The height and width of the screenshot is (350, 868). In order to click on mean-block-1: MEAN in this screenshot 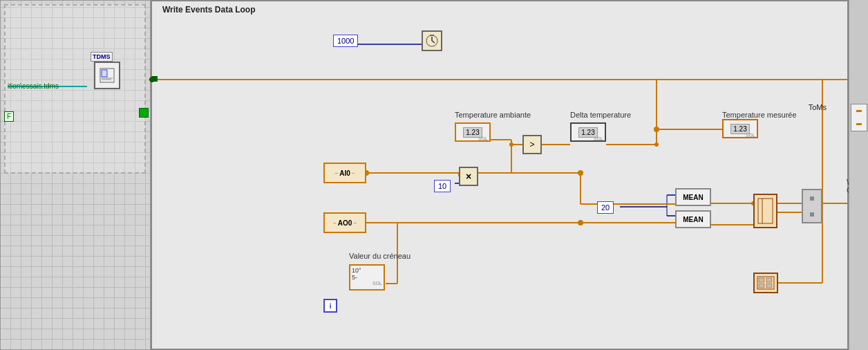, I will do `click(693, 197)`.